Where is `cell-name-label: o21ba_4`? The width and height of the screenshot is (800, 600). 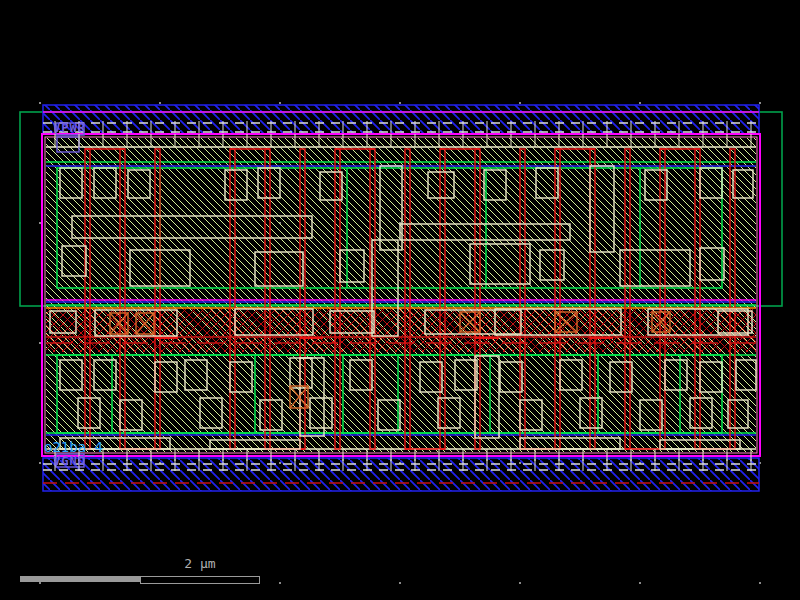 cell-name-label: o21ba_4 is located at coordinates (74, 447).